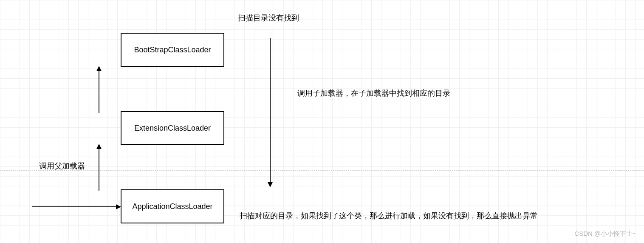 The height and width of the screenshot is (243, 644). Describe the element at coordinates (100, 89) in the screenshot. I see `arrow-ext-to-boot` at that location.